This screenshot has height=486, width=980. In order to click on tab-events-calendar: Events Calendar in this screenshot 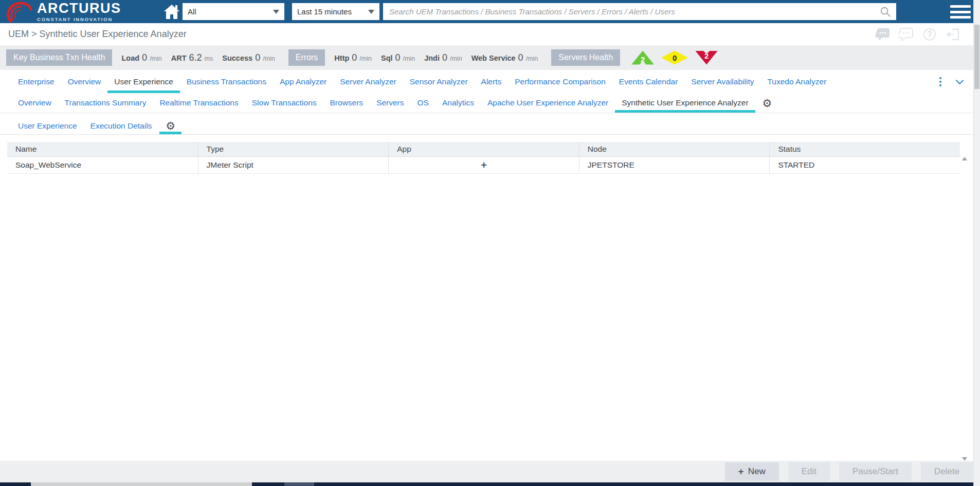, I will do `click(649, 81)`.